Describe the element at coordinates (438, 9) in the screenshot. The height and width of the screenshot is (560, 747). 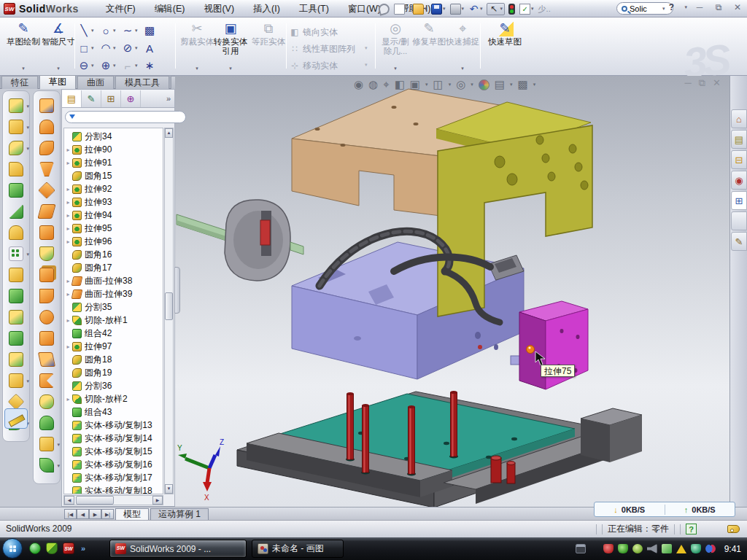
I see `save-button: ▾` at that location.